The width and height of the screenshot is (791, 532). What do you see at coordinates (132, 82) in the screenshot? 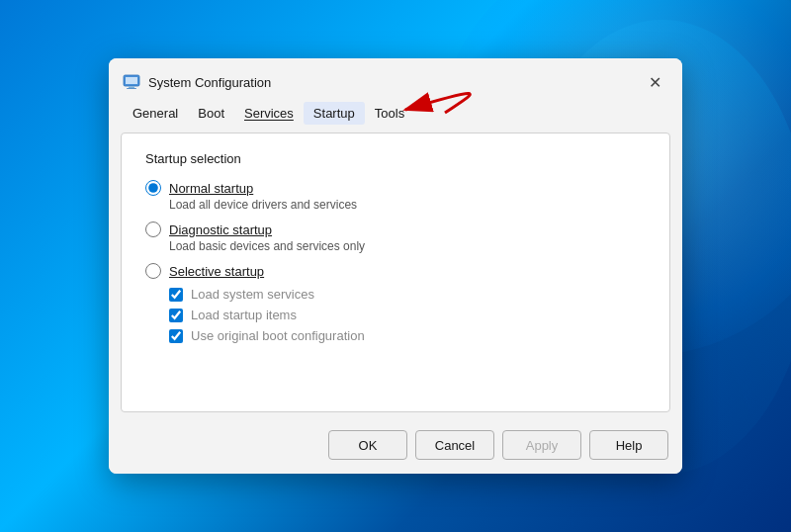
I see `system-config-icon` at bounding box center [132, 82].